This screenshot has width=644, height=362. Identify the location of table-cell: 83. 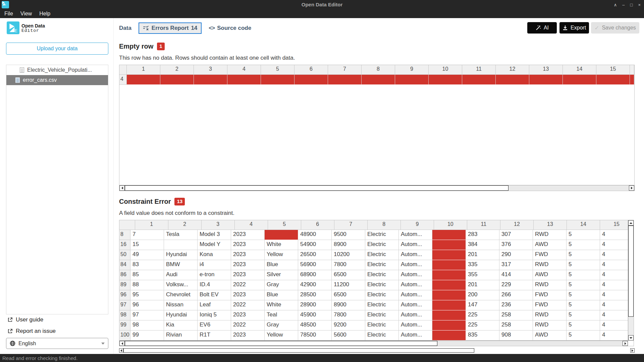
(147, 265).